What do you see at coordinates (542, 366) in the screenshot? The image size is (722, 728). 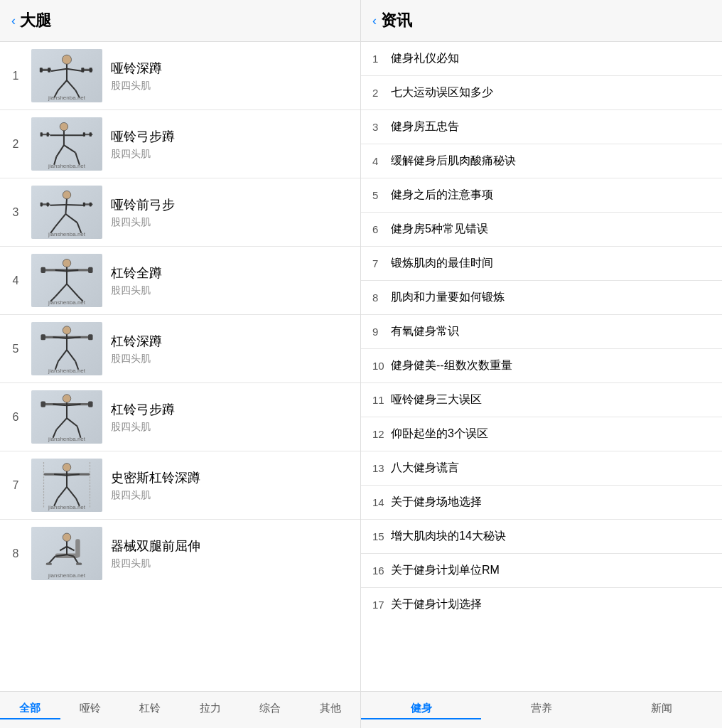 I see `news-item: 10 健身健美--组数次数重量` at bounding box center [542, 366].